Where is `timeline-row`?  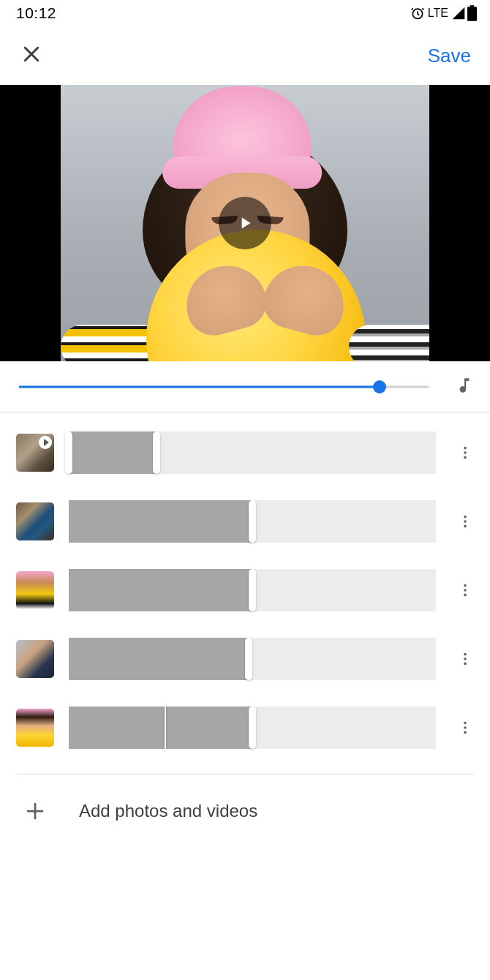 timeline-row is located at coordinates (245, 387).